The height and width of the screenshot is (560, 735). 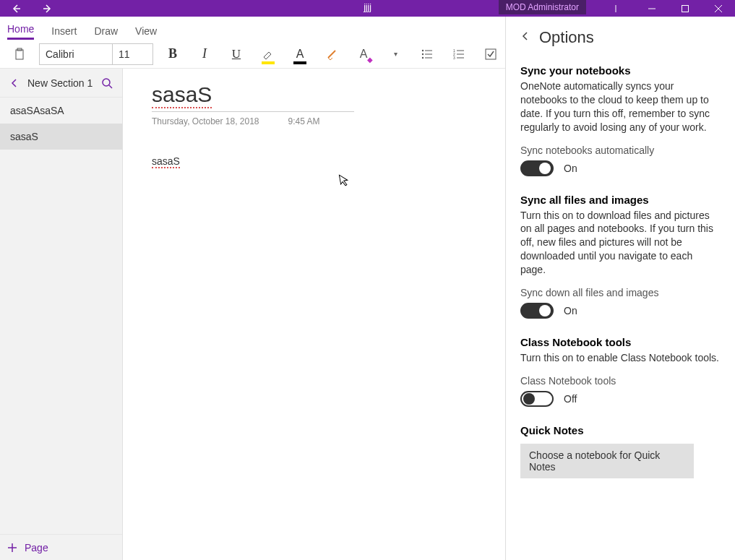 What do you see at coordinates (16, 9) in the screenshot?
I see `back-button` at bounding box center [16, 9].